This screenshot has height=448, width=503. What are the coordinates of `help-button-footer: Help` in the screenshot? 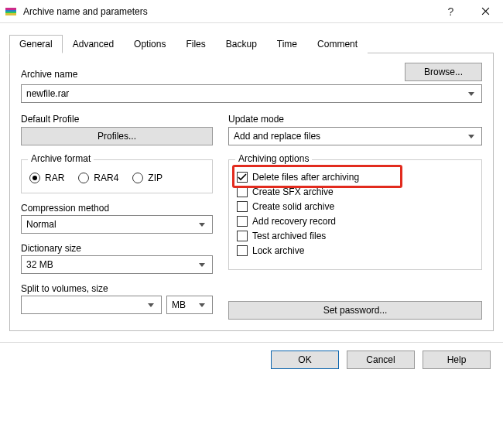 It's located at (457, 360).